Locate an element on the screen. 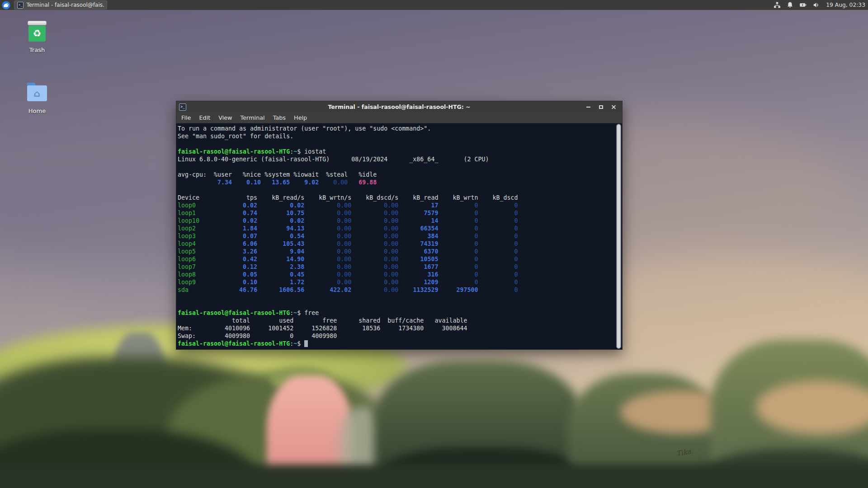  terminal-line: To run a command as administrator (user … is located at coordinates (396, 128).